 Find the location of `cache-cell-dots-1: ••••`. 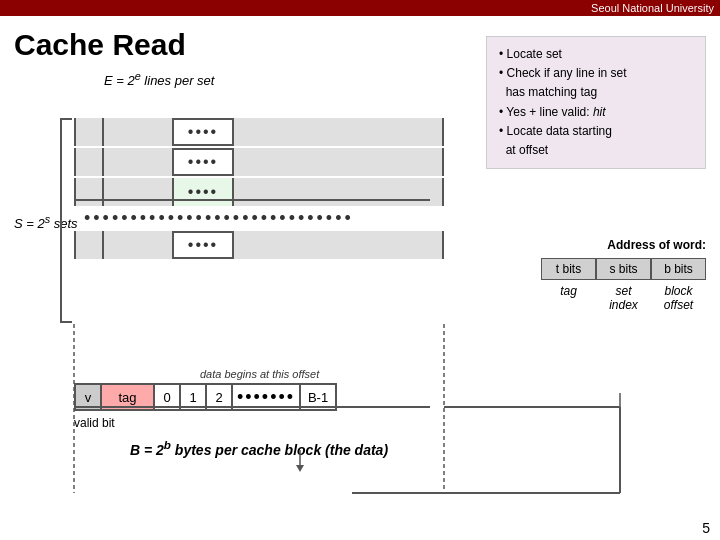

cache-cell-dots-1: •••• is located at coordinates (204, 132).